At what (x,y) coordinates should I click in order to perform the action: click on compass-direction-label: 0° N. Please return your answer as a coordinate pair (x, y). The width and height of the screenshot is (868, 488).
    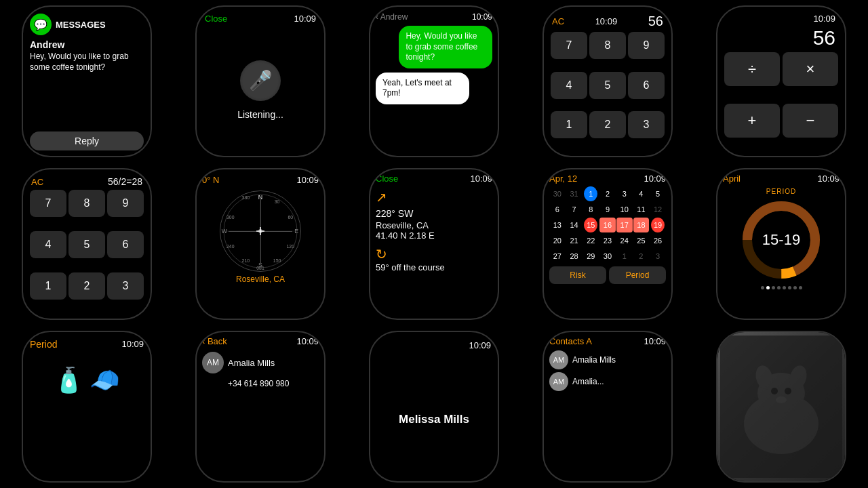
    Looking at the image, I should click on (210, 180).